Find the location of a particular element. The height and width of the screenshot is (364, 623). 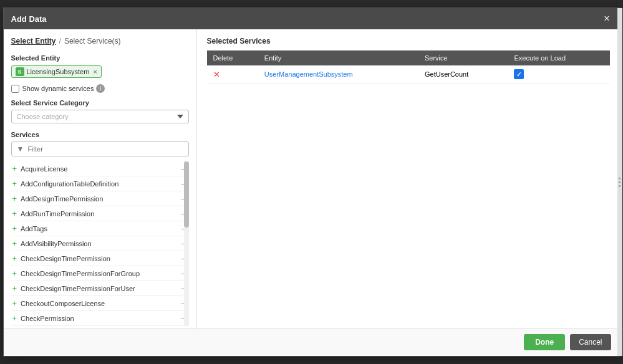

select-category-label: Select Service Category is located at coordinates (100, 103).